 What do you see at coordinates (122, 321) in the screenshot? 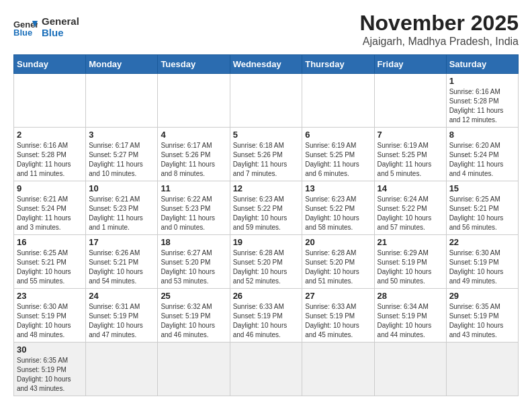
I see `day-info: Sunrise: 6:31 AM Sunset: 5:19 PM Dayligh…` at bounding box center [122, 321].